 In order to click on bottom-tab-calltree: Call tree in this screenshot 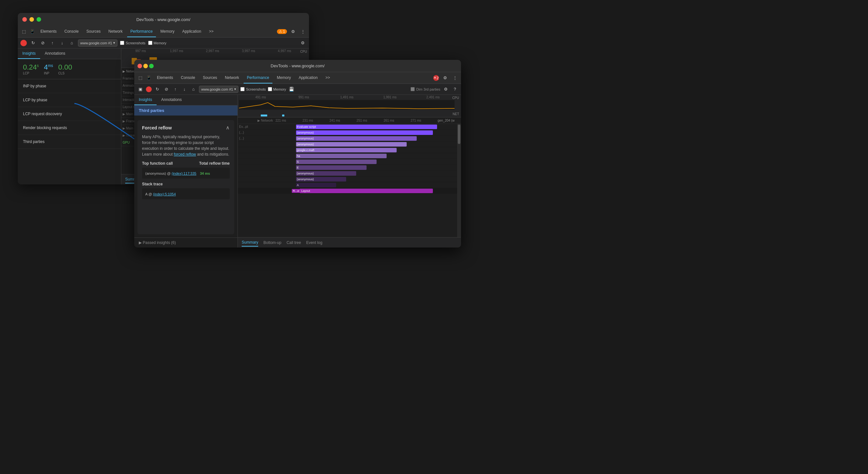, I will do `click(294, 243)`.